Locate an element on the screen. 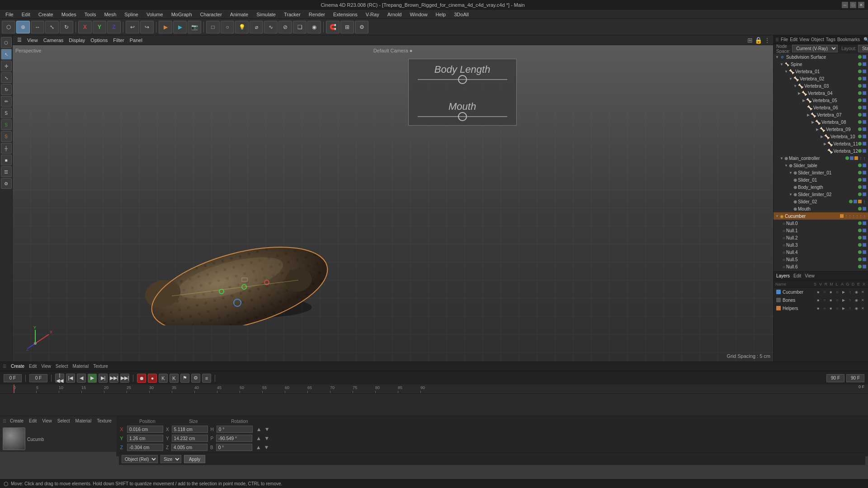  layers-tab-layers: Layers is located at coordinates (783, 276).